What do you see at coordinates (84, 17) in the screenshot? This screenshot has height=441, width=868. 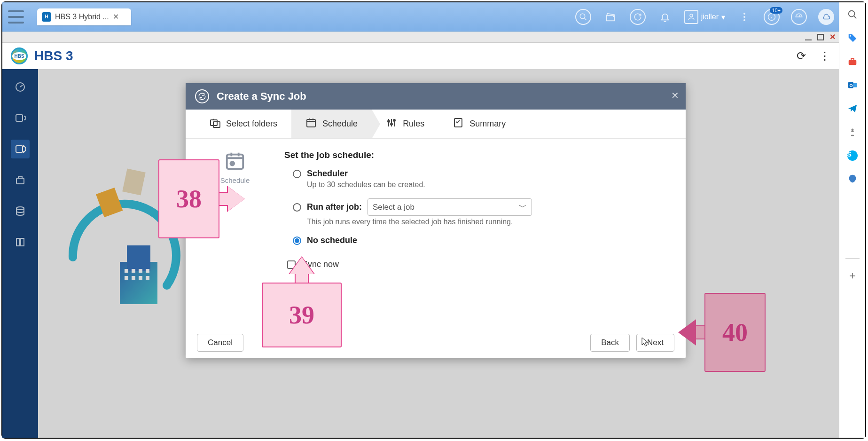 I see `app-tab: H HBS 3 Hybrid ... ✕` at bounding box center [84, 17].